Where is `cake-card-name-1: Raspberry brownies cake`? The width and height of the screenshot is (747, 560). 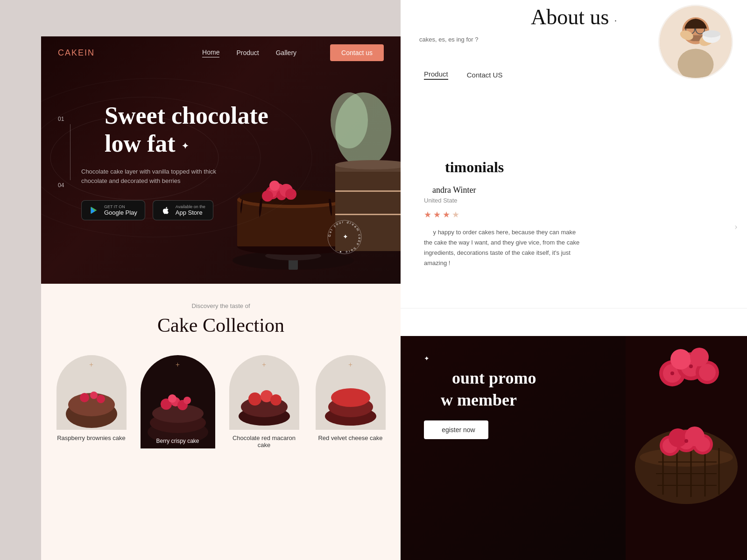
cake-card-name-1: Raspberry brownies cake is located at coordinates (92, 438).